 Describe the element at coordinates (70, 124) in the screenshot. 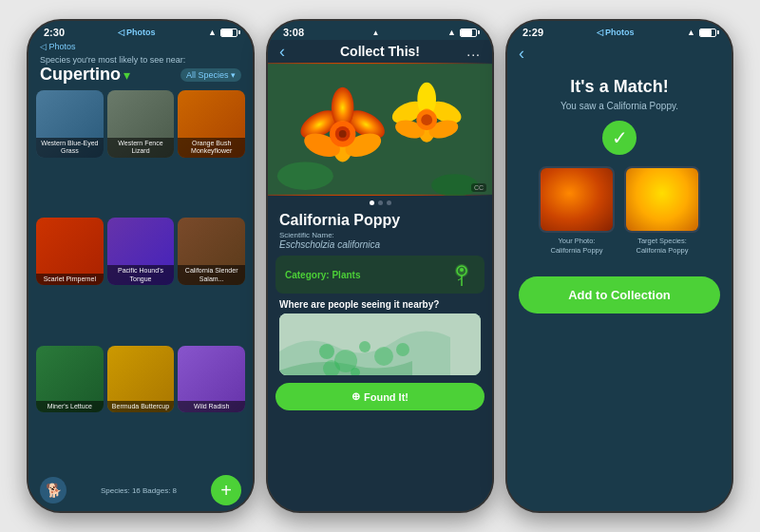

I see `species-cell: Western Blue-Eyed Grass` at that location.